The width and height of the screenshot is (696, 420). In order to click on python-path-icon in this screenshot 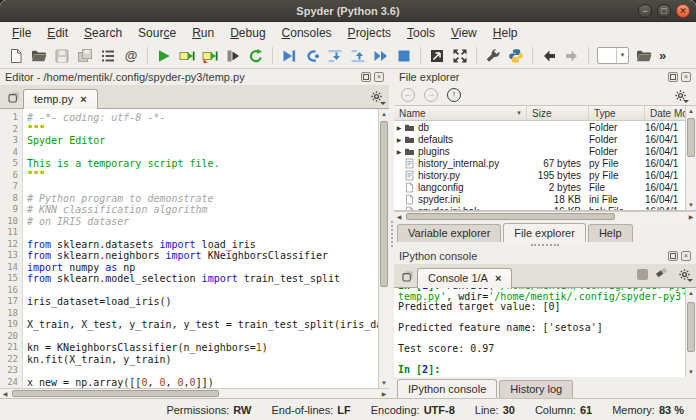, I will do `click(516, 56)`.